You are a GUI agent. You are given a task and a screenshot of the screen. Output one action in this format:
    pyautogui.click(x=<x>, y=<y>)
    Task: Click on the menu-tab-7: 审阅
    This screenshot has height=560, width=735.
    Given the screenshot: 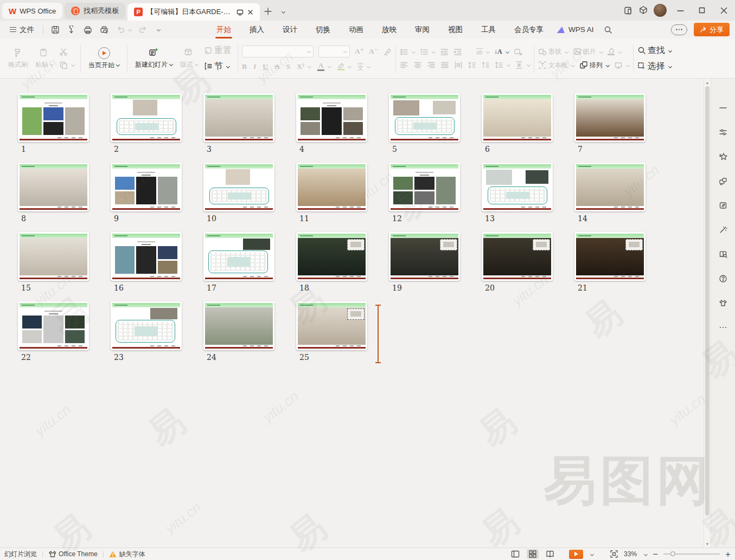 What is the action you would take?
    pyautogui.click(x=422, y=30)
    